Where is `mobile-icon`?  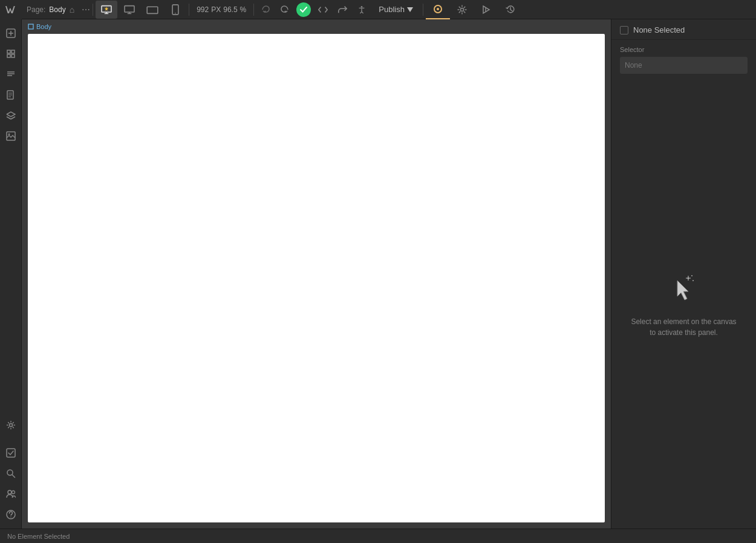 mobile-icon is located at coordinates (175, 10).